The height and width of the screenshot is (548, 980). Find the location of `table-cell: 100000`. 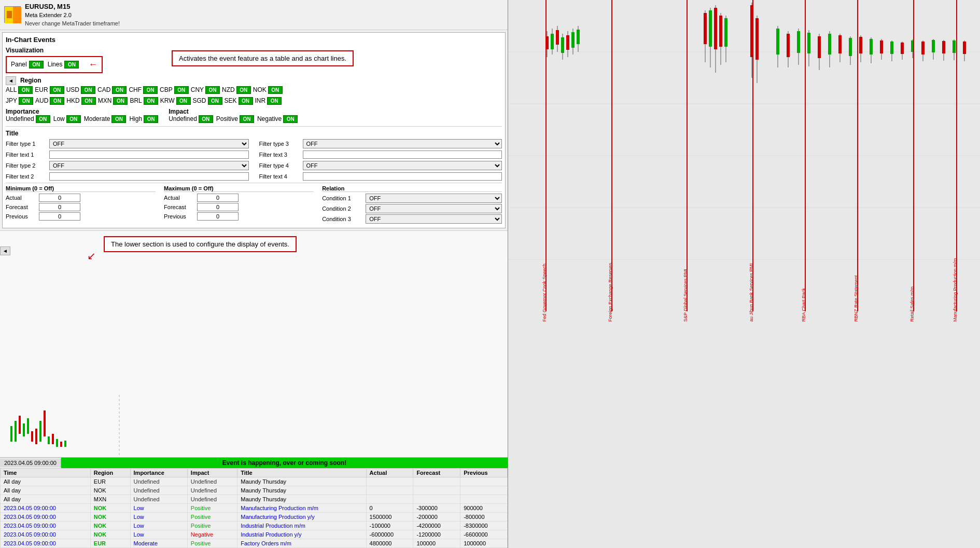

table-cell: 100000 is located at coordinates (437, 544).